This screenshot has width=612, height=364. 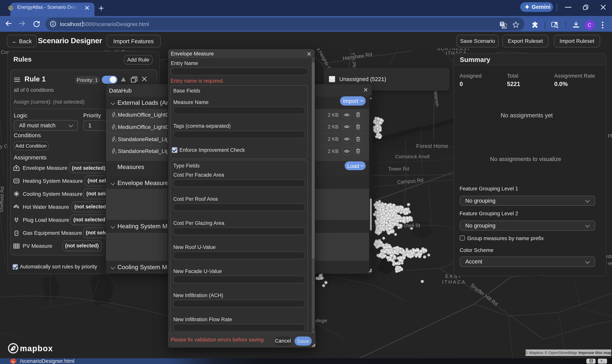 What do you see at coordinates (454, 282) in the screenshot?
I see `svg-text: ITHACA` at bounding box center [454, 282].